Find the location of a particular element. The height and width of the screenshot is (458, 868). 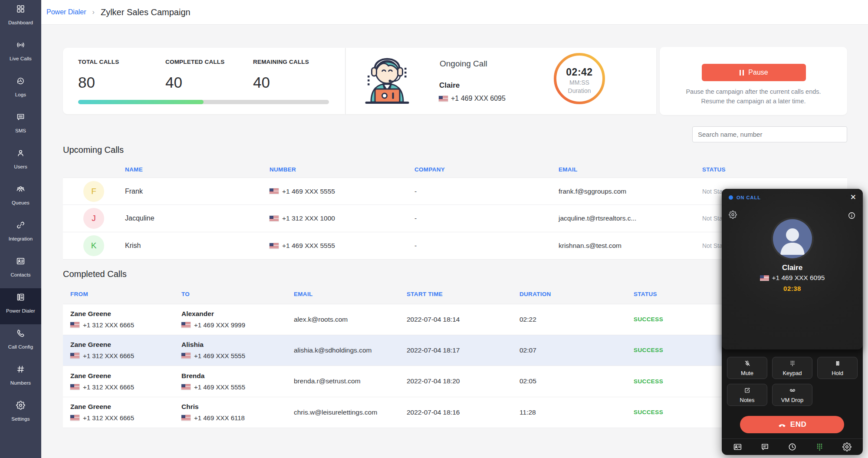

widget-caller-name: Claire is located at coordinates (792, 268).